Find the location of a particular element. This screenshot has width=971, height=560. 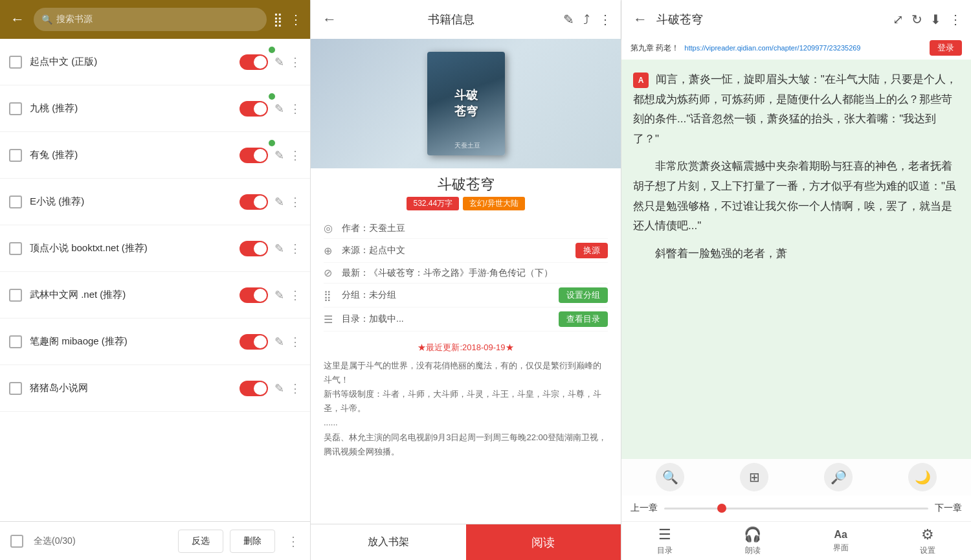

download-icon: ⬇ is located at coordinates (936, 19).